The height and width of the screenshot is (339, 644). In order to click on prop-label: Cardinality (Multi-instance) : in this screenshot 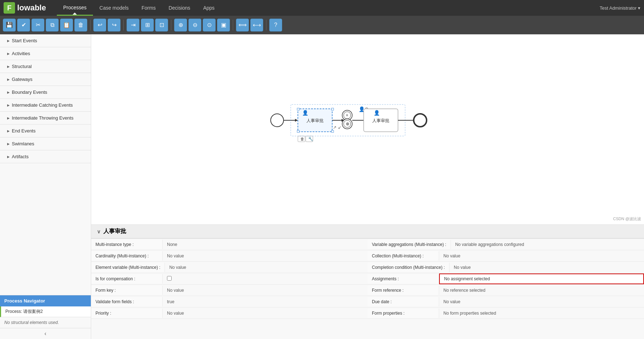, I will do `click(127, 256)`.